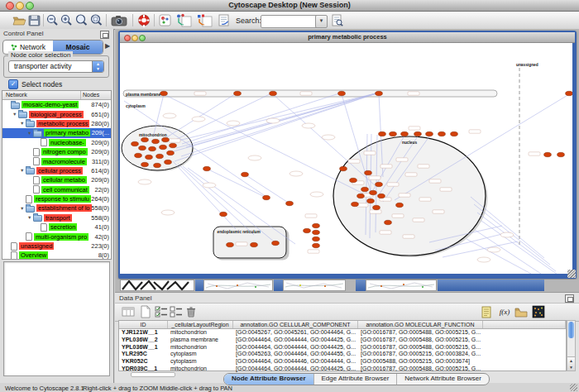 The height and width of the screenshot is (392, 579). Describe the element at coordinates (56, 246) in the screenshot. I see `tree-row-unassigned: unassigned223(0)` at that location.